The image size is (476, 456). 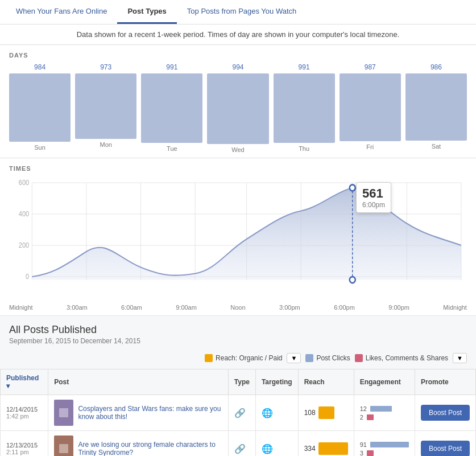 What do you see at coordinates (384, 383) in the screenshot?
I see `th-engagement: Engagement` at bounding box center [384, 383].